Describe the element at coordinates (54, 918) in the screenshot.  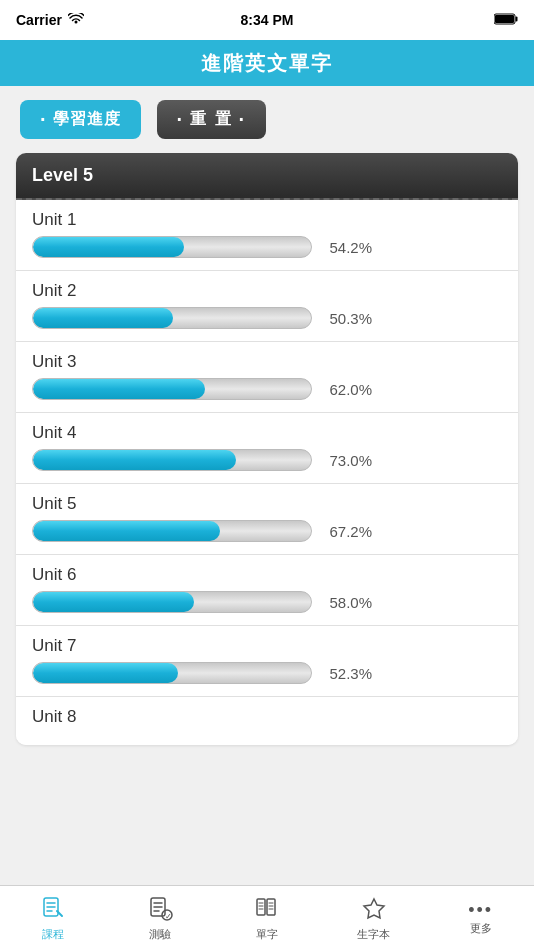
I see `tab-course: 課程` at that location.